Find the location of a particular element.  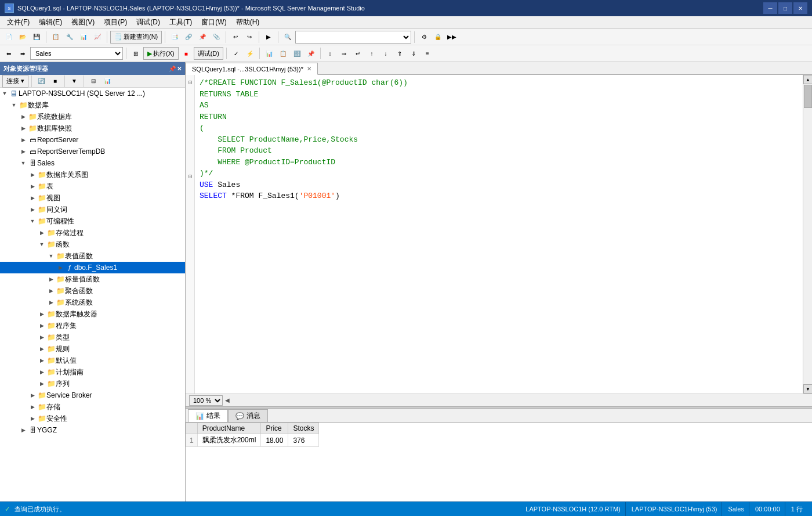

diagram-expand: ▶ is located at coordinates (32, 175).